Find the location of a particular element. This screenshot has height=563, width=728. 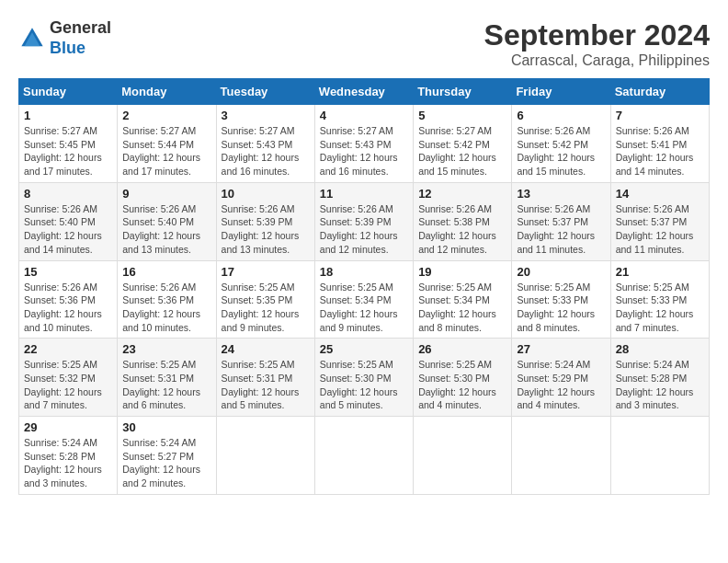

day-number: 15 is located at coordinates (68, 272).